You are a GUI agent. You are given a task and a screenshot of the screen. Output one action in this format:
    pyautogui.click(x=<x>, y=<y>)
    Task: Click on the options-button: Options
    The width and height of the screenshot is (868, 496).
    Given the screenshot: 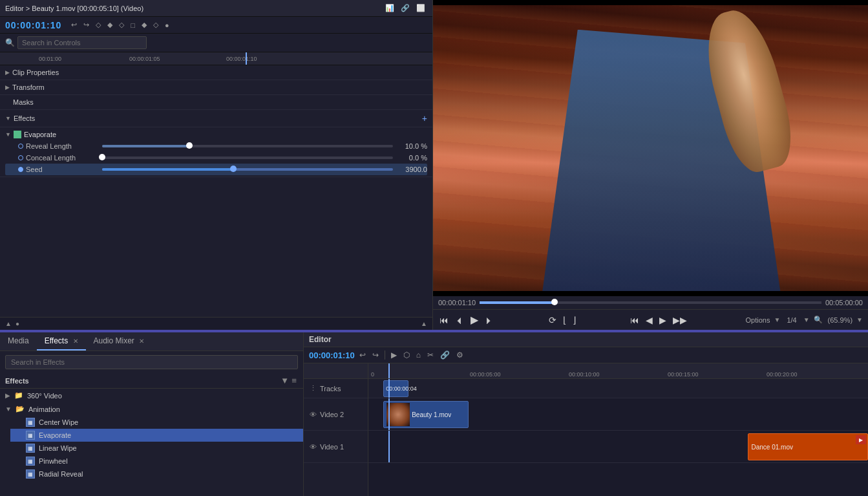 What is the action you would take?
    pyautogui.click(x=758, y=320)
    